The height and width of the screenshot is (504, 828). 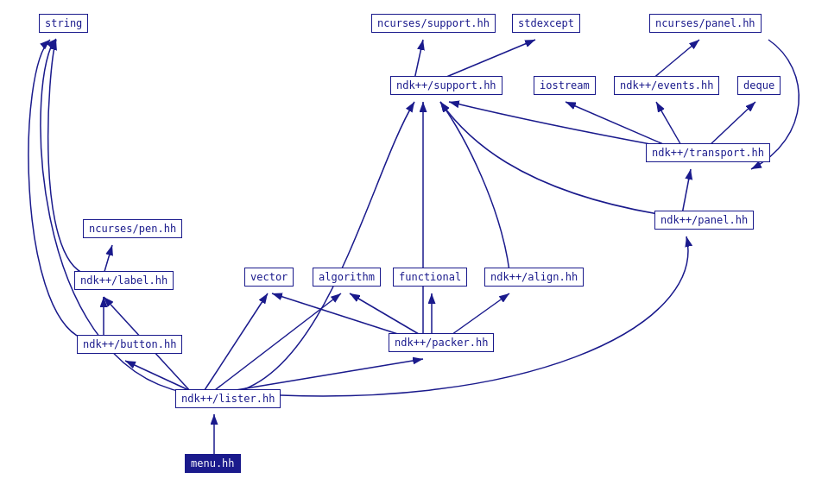 I want to click on node-stdexcept: stdexcept, so click(x=546, y=23).